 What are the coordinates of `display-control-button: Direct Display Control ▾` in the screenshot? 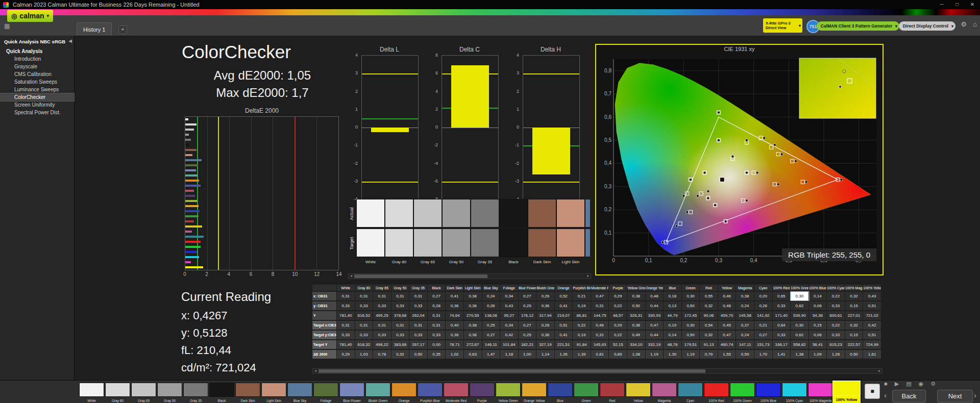 It's located at (927, 26).